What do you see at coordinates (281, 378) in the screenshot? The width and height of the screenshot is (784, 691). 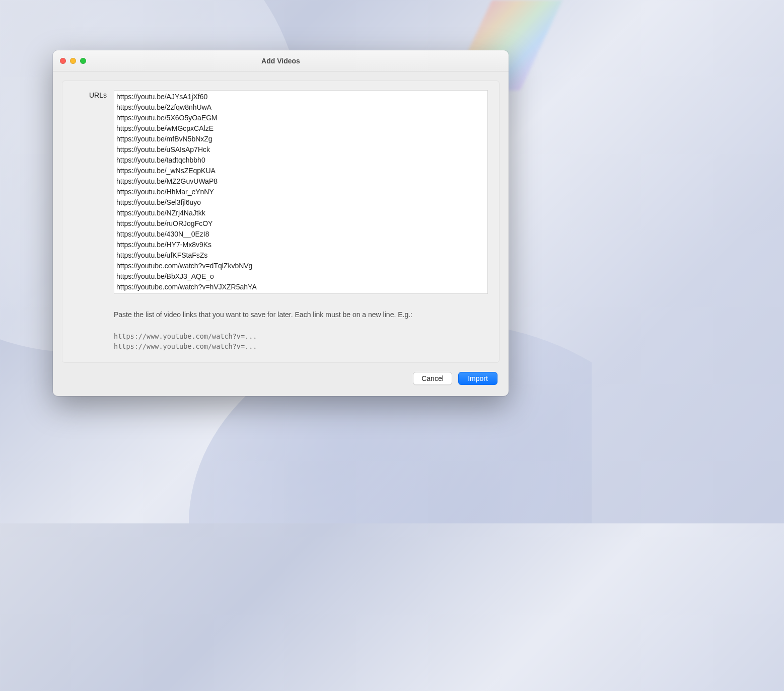 I see `button-row: Cancel Import` at bounding box center [281, 378].